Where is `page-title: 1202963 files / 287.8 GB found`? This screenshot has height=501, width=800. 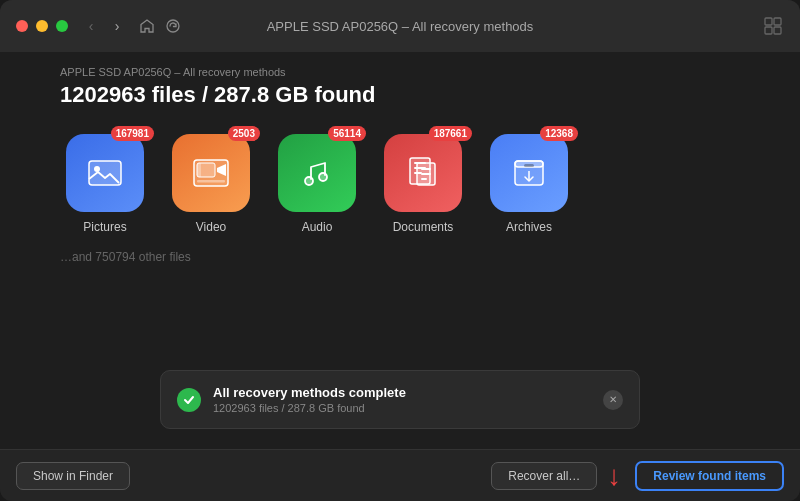 page-title: 1202963 files / 287.8 GB found is located at coordinates (400, 95).